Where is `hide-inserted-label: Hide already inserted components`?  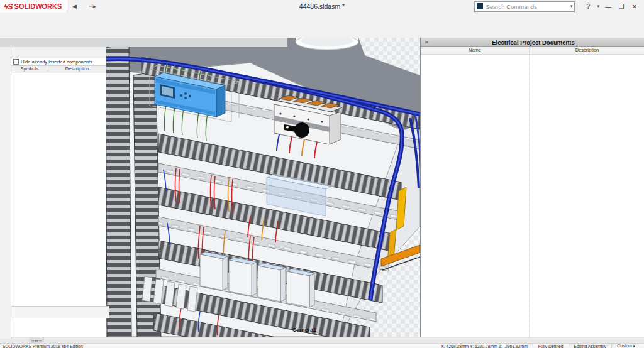
hide-inserted-label: Hide already inserted components is located at coordinates (57, 62).